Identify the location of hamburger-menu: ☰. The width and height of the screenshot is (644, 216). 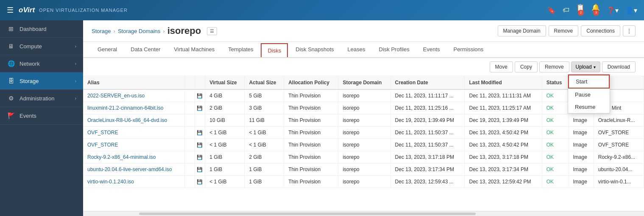
(10, 10).